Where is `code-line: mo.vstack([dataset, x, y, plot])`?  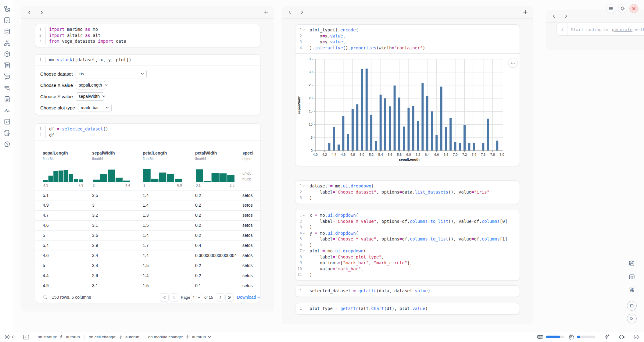
code-line: mo.vstack([dataset, x, y, plot]) is located at coordinates (155, 60).